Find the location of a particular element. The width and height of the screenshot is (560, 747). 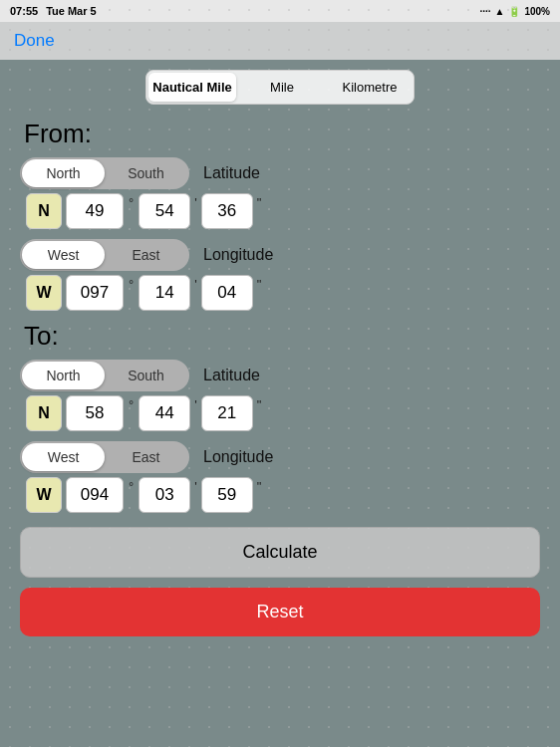

from-longitude-group: West East Longitude W 097 ° 14 ' 04 " is located at coordinates (280, 275).